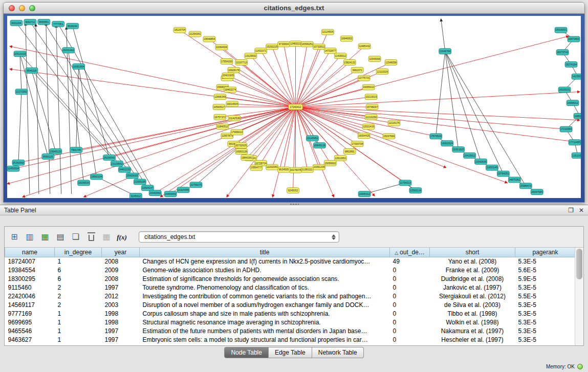  What do you see at coordinates (122, 237) in the screenshot?
I see `function-builder-icon: f(x)` at bounding box center [122, 237].